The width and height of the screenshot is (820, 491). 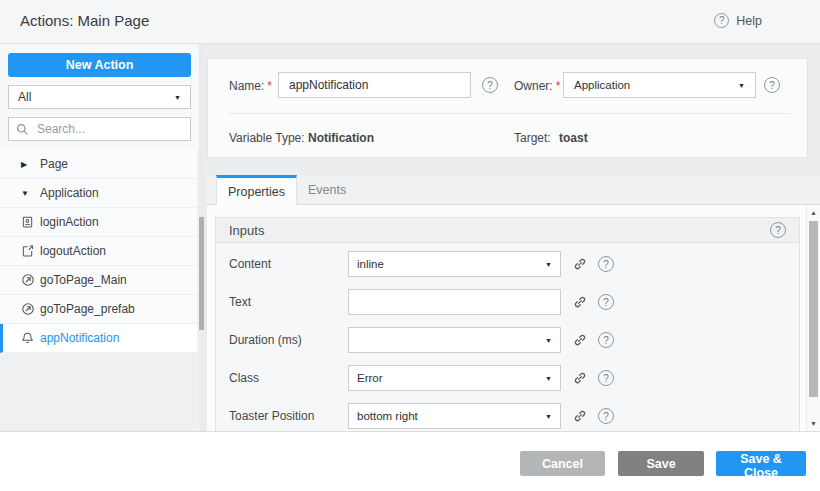 What do you see at coordinates (267, 138) in the screenshot?
I see `variable-type-label: Variable Type:` at bounding box center [267, 138].